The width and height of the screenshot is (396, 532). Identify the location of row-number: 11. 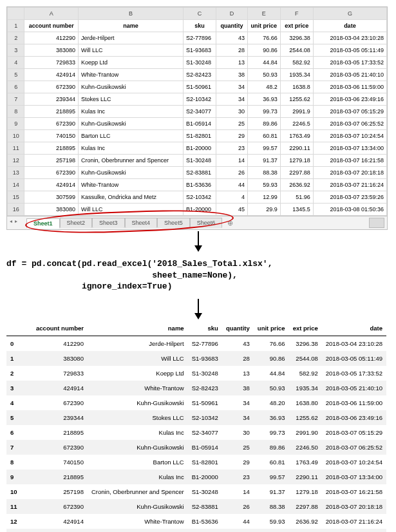
(16, 148).